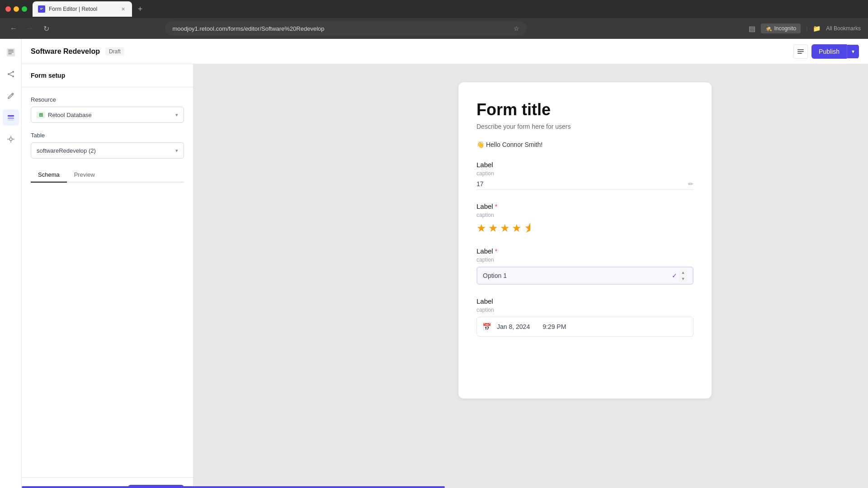  What do you see at coordinates (585, 228) in the screenshot?
I see `rating-stars: ★ ★ ★ ★ ⯨` at bounding box center [585, 228].